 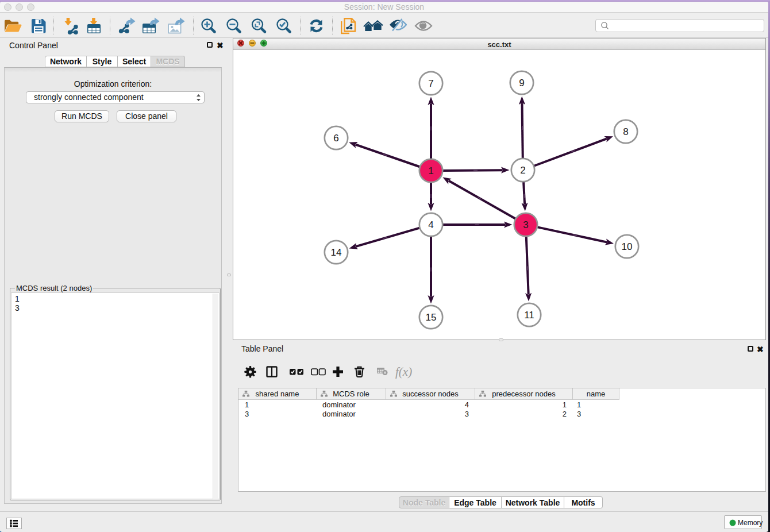 I want to click on svg-text: 8, so click(x=625, y=132).